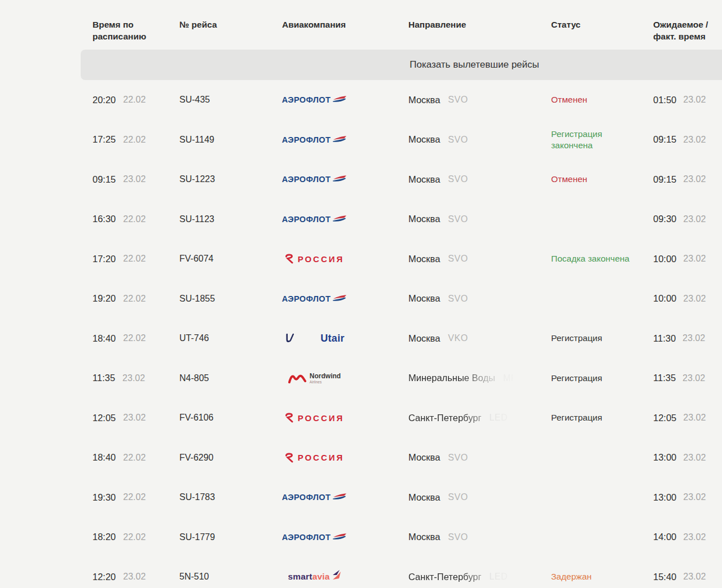  Describe the element at coordinates (571, 577) in the screenshot. I see `flight-status: Задержан` at that location.